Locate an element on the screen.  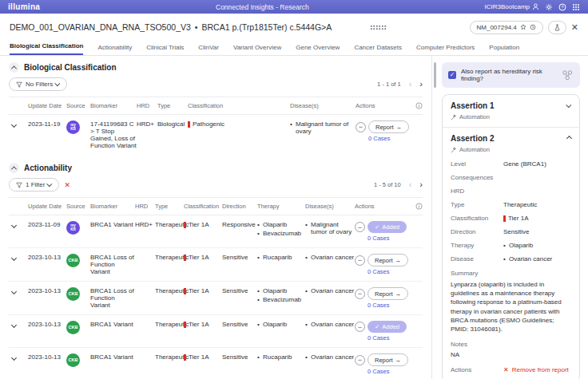
remove-from-report-link: ✕ Remove from report is located at coordinates (536, 370).